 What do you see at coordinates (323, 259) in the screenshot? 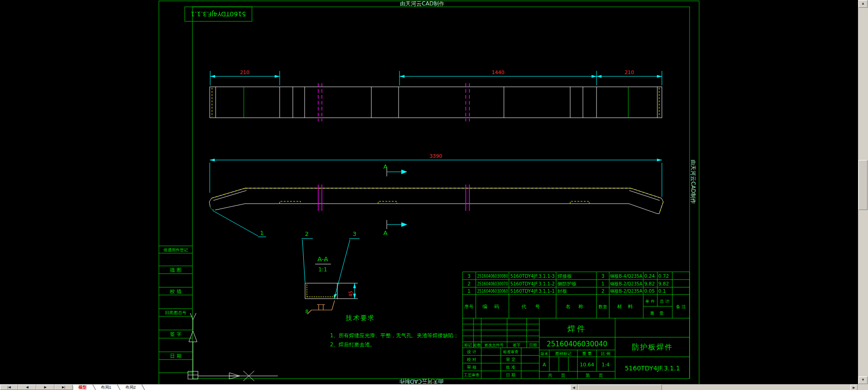
I see `section-title: A-A` at bounding box center [323, 259].